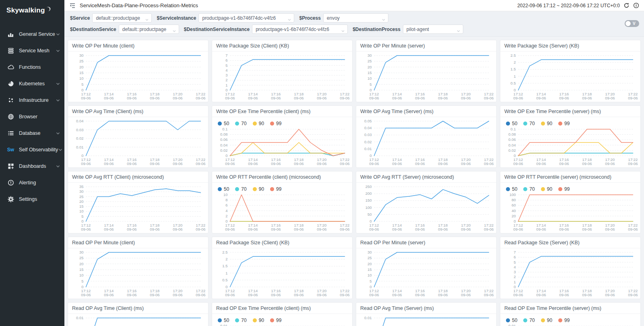 The width and height of the screenshot is (644, 326). What do you see at coordinates (37, 100) in the screenshot?
I see `sidebar-item-label: Infrastructure` at bounding box center [37, 100].